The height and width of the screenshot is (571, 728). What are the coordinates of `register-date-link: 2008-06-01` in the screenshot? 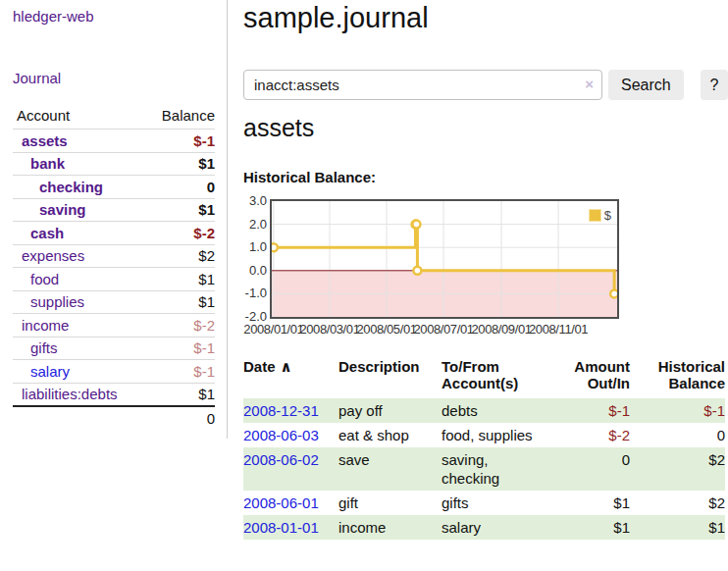 It's located at (281, 502).